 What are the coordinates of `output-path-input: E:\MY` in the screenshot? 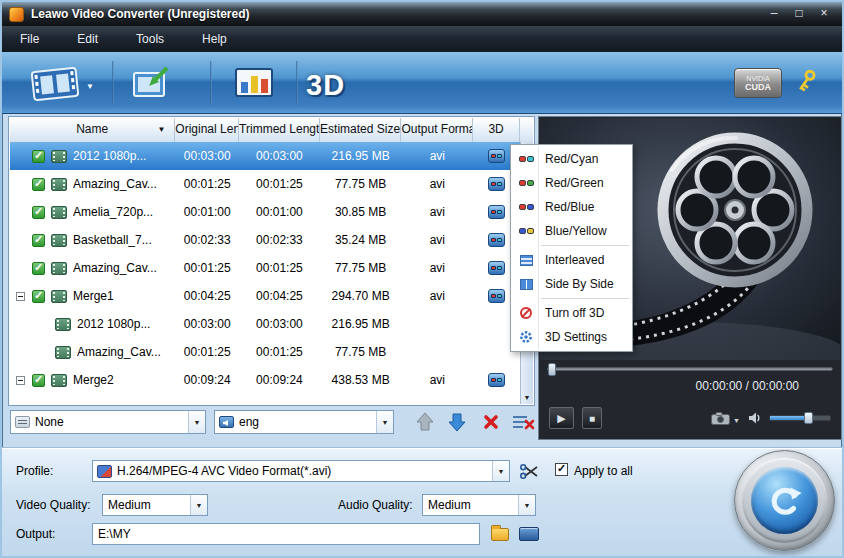 It's located at (286, 534).